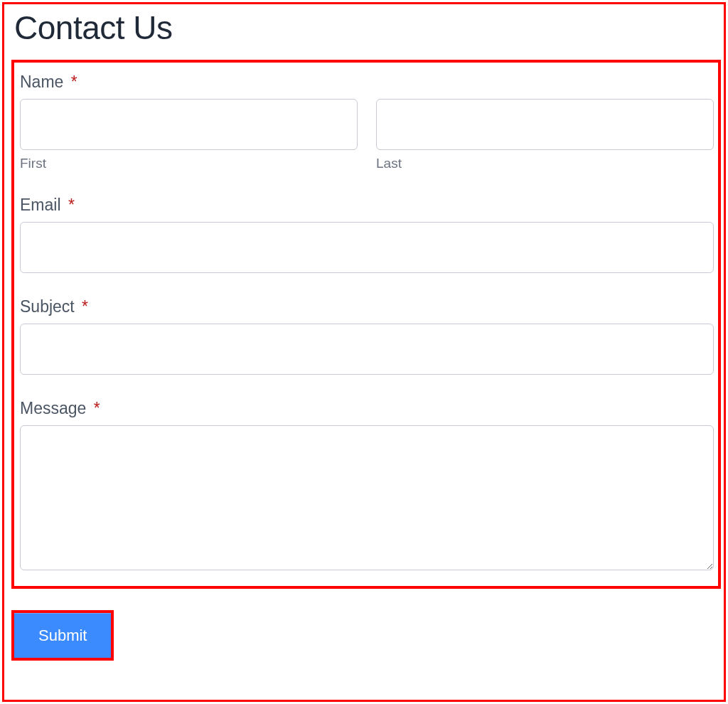  What do you see at coordinates (53, 408) in the screenshot?
I see `message-label-text: Message` at bounding box center [53, 408].